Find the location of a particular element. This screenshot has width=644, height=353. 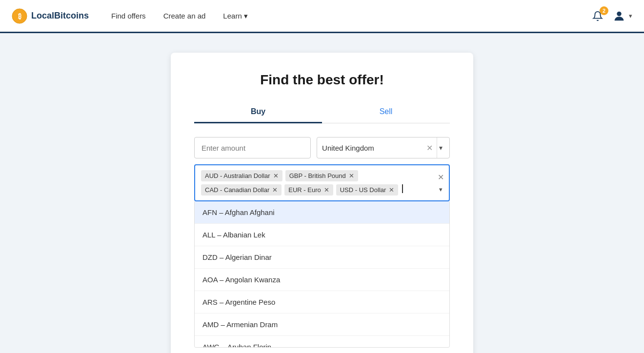

dropdown-item-afn: AFN – Afghan Afghani is located at coordinates (322, 213).